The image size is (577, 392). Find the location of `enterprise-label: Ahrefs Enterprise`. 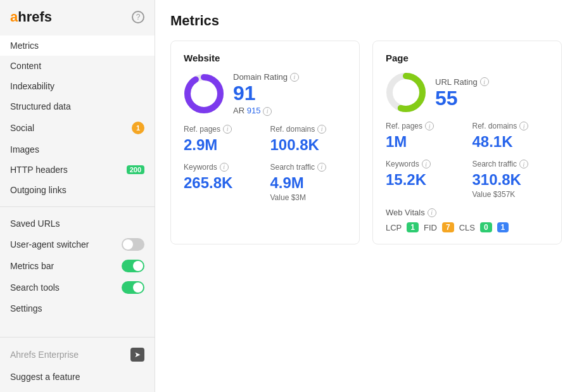

enterprise-label: Ahrefs Enterprise is located at coordinates (44, 355).